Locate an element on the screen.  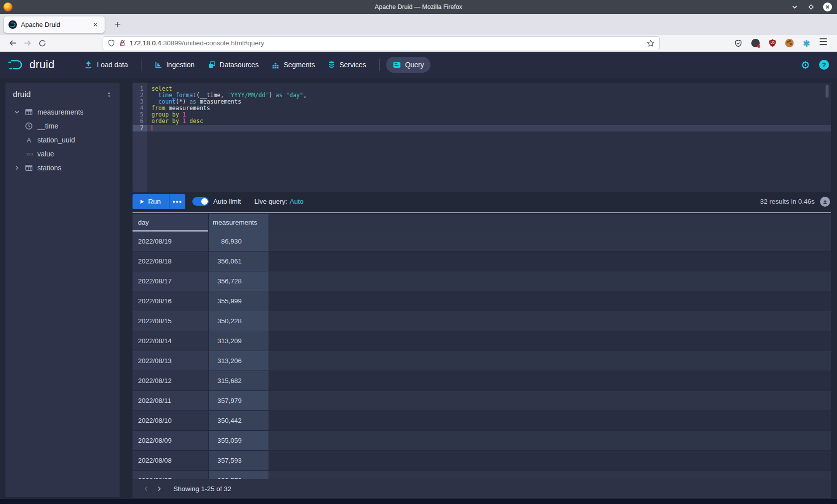
gear-icon: ⚙ is located at coordinates (805, 65).